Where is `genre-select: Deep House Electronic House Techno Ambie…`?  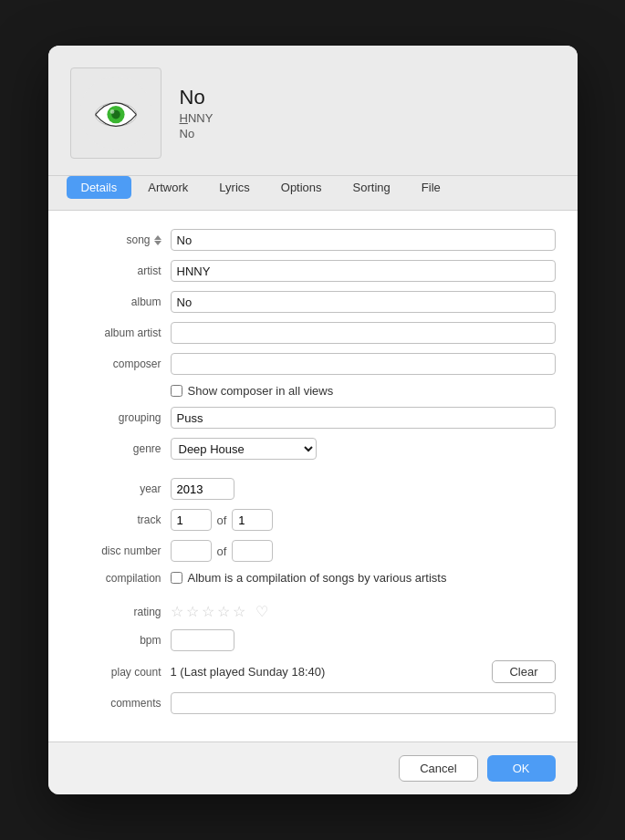
genre-select: Deep House Electronic House Techno Ambie… is located at coordinates (244, 449).